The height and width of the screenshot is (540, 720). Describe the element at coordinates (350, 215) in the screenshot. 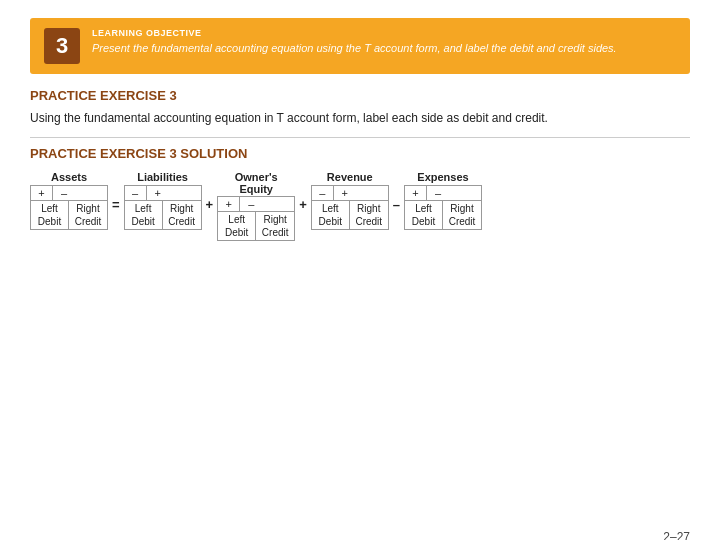

I see `taccount-revenue-labels: LeftDebit RightCredit` at that location.